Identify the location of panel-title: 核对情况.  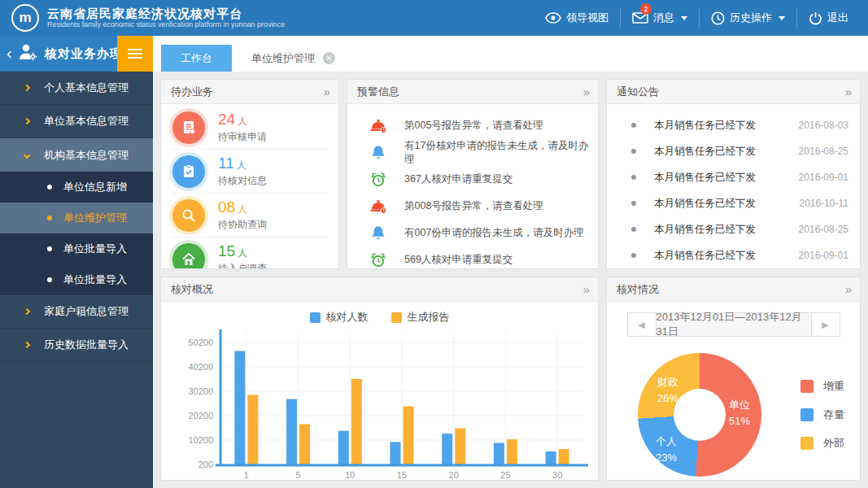
(638, 290).